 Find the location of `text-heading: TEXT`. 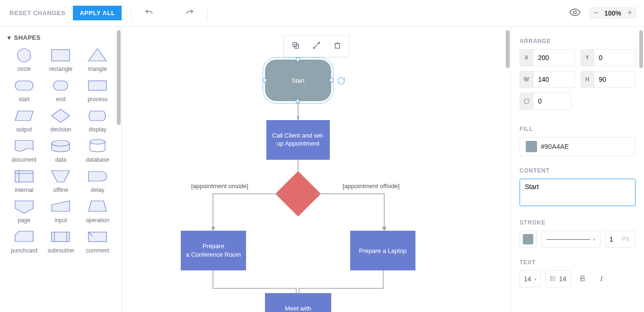

text-heading: TEXT is located at coordinates (577, 262).